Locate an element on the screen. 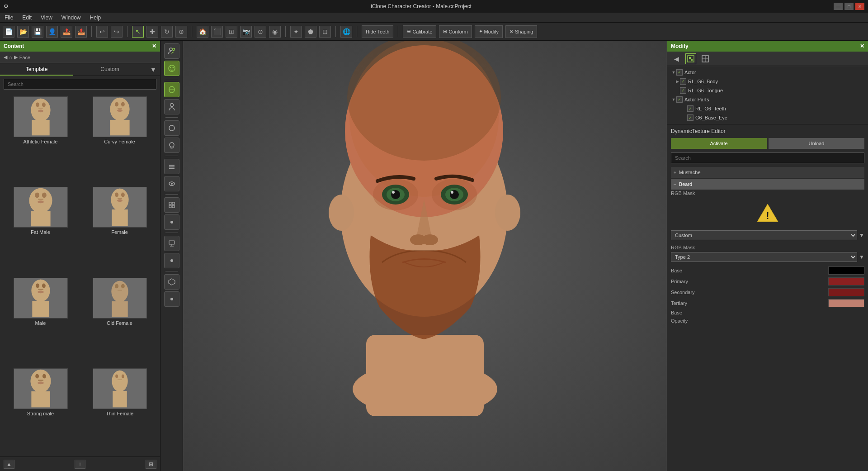 The height and width of the screenshot is (471, 868). viewport-tool-grid1 is located at coordinates (172, 205).